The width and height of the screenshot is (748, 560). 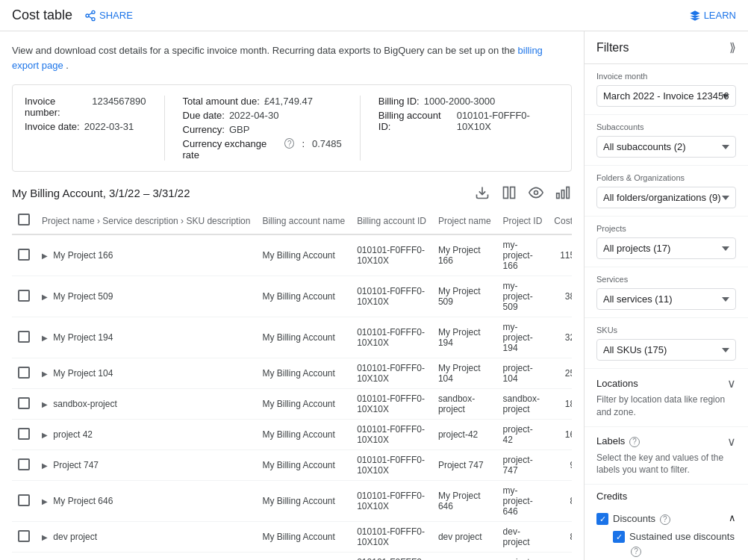 What do you see at coordinates (109, 16) in the screenshot?
I see `share-button: SHARE` at bounding box center [109, 16].